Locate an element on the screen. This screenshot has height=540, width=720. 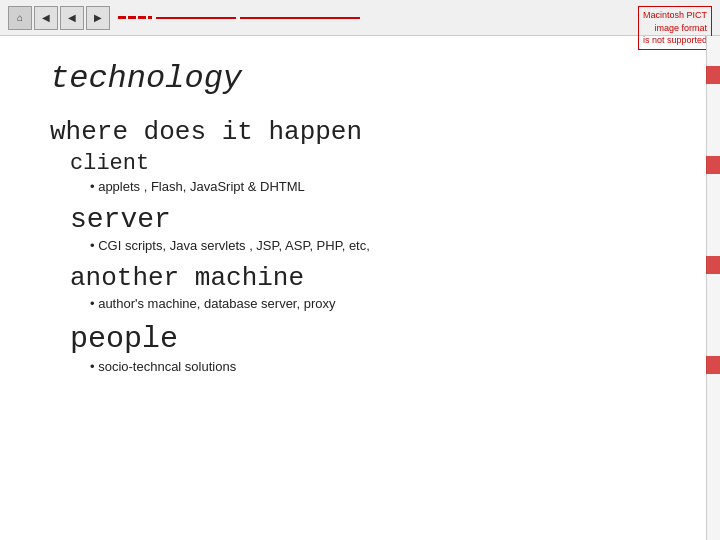
forward-icon: ▶ is located at coordinates (98, 18).